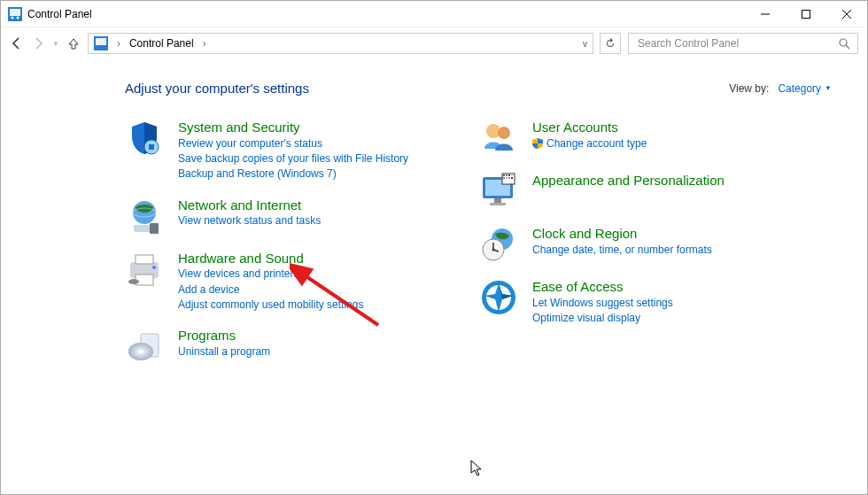  Describe the element at coordinates (499, 191) in the screenshot. I see `monitor-icon` at that location.